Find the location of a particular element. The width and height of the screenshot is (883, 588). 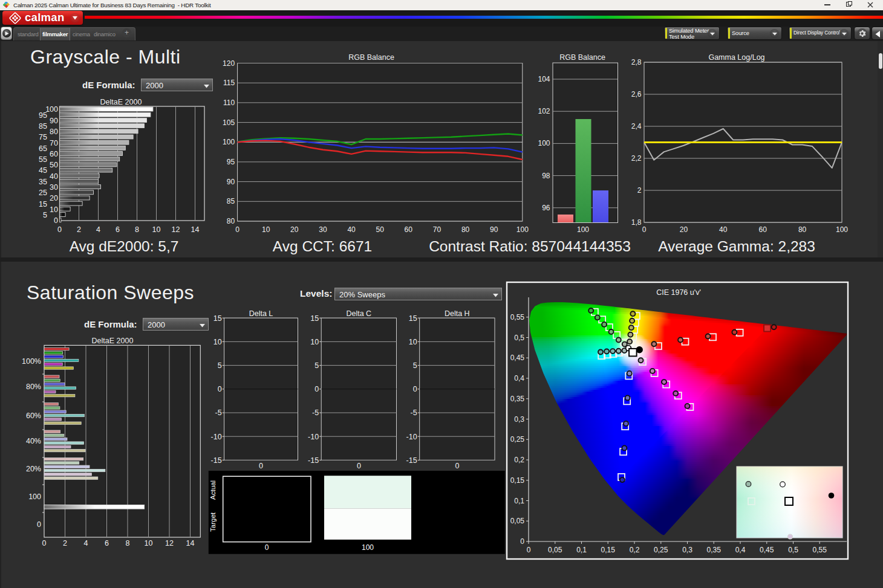

svg-text: Delta H is located at coordinates (457, 314).